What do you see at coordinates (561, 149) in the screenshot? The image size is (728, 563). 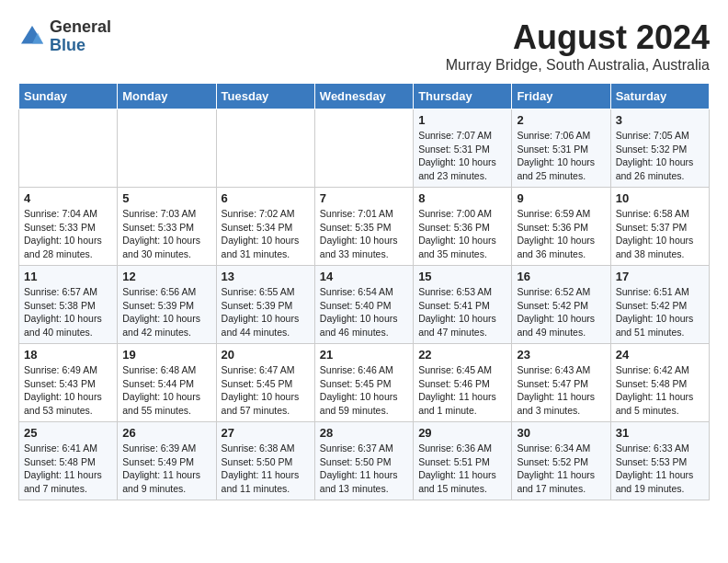 I see `calendar-cell: 2Sunrise: 7:06 AM Sunset: 5:31 PM Daylig…` at bounding box center [561, 149].